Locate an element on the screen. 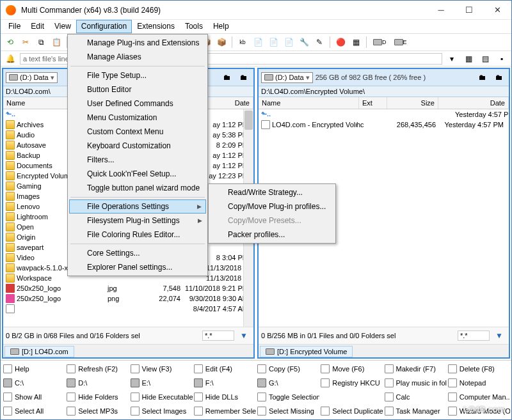 This screenshot has height=420, width=512. panel-btn-hide-dlls: Hide DLLs is located at coordinates (224, 397).